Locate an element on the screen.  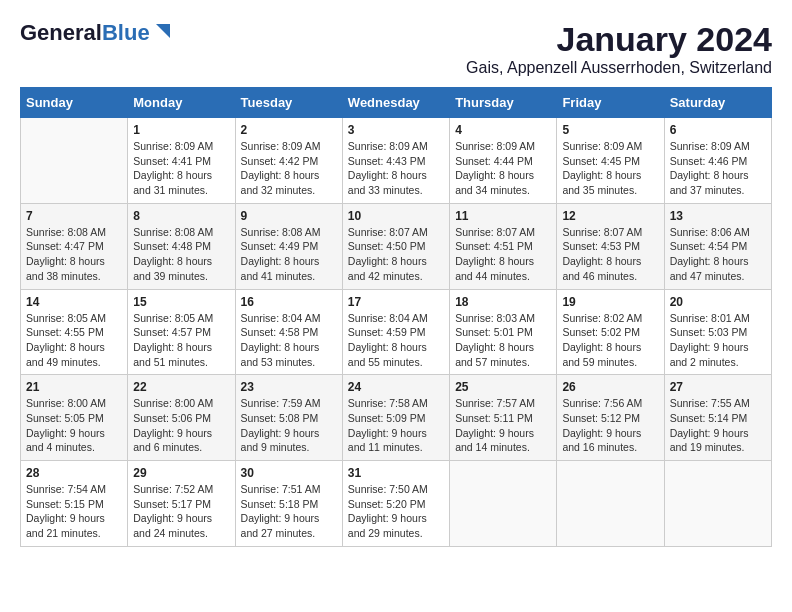
day-number: 19 is located at coordinates (610, 302).